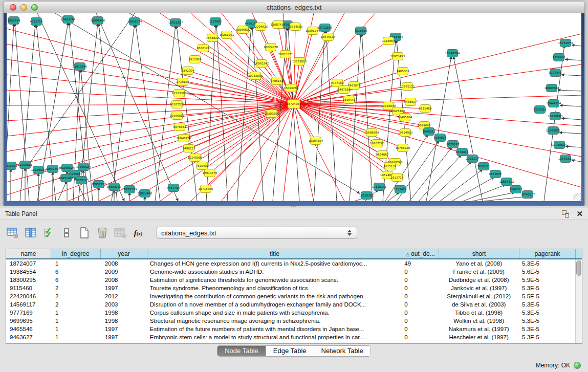  Describe the element at coordinates (390, 167) in the screenshot. I see `yellow-node: 1615132` at that location.